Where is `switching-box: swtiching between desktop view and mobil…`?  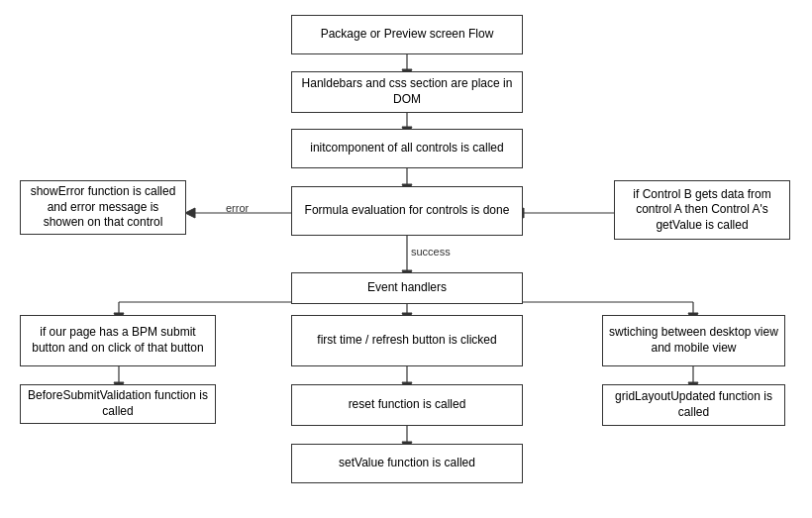
switching-box: swtiching between desktop view and mobil… is located at coordinates (693, 341).